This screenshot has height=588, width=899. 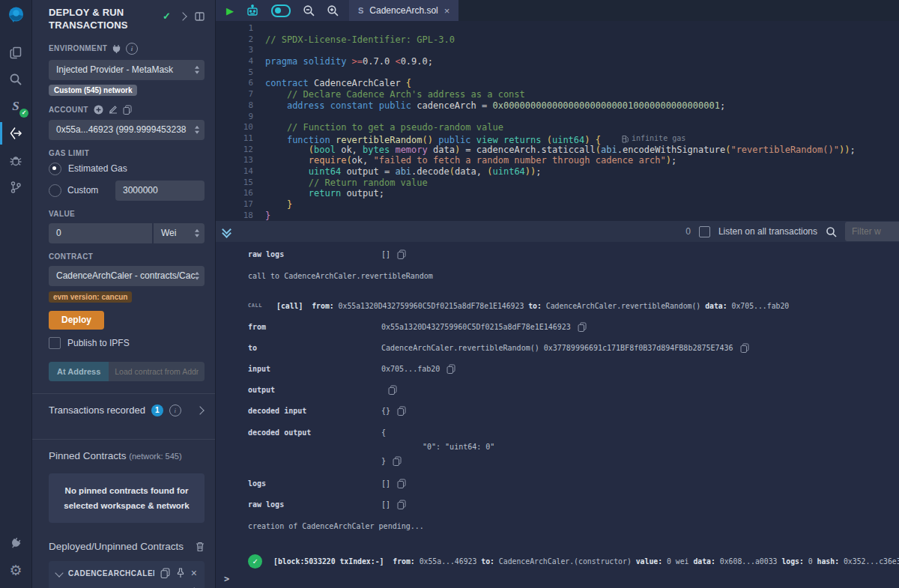 I want to click on row-label: decoded output, so click(x=315, y=433).